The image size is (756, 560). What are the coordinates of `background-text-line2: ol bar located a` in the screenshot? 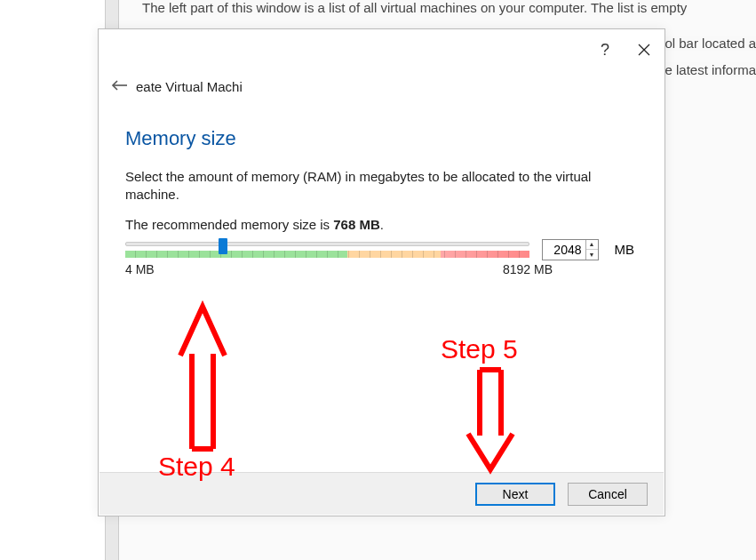 It's located at (711, 43).